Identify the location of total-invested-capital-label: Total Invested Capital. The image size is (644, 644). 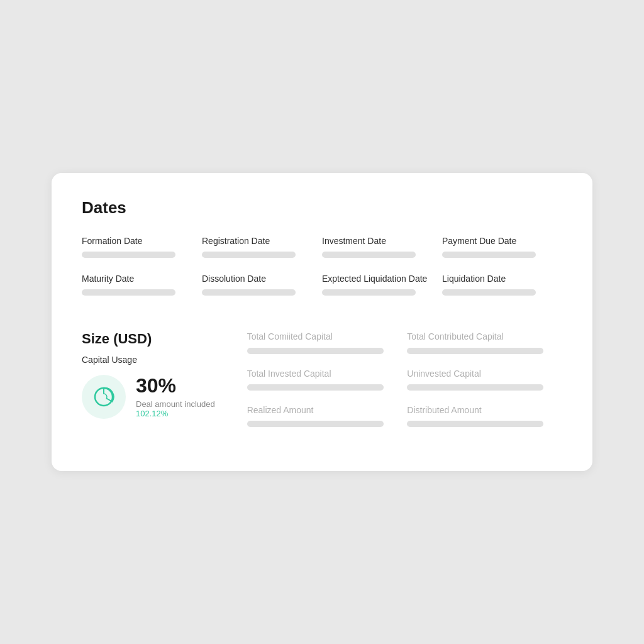
(325, 374).